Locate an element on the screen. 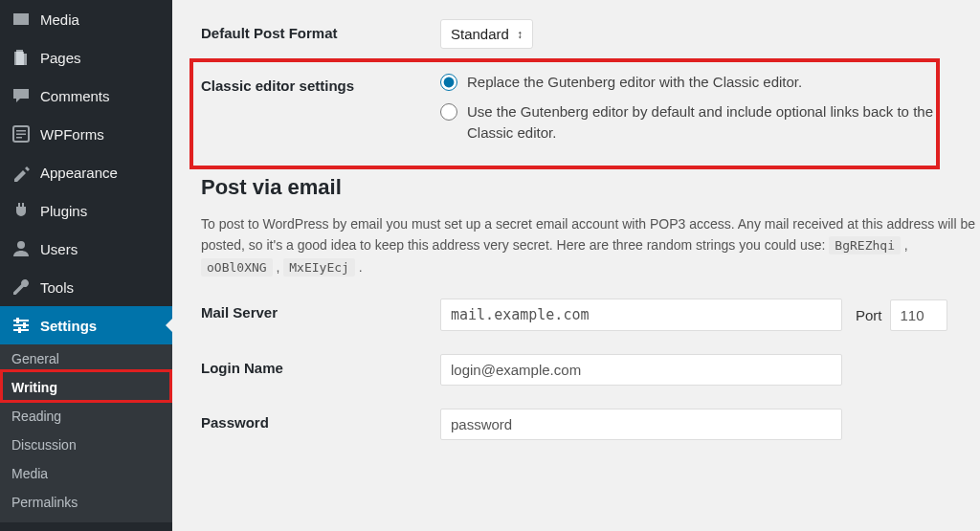 The image size is (980, 531). plugins-icon is located at coordinates (21, 210).